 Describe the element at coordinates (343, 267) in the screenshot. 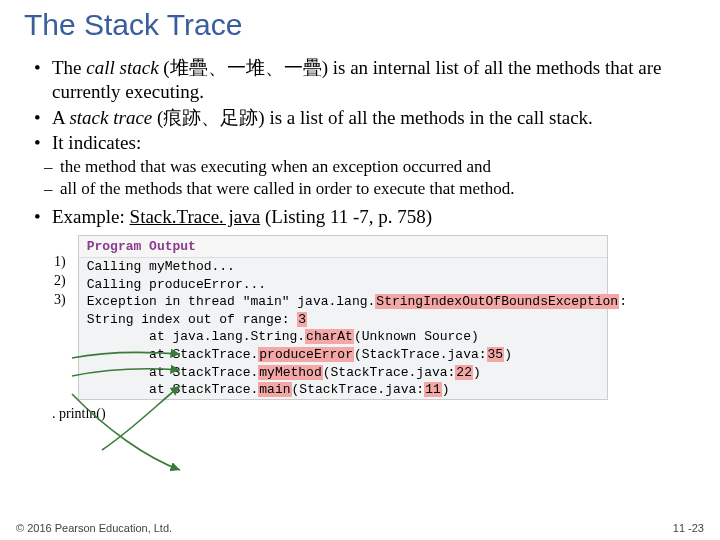

I see `code-line: Calling myMethod...` at that location.